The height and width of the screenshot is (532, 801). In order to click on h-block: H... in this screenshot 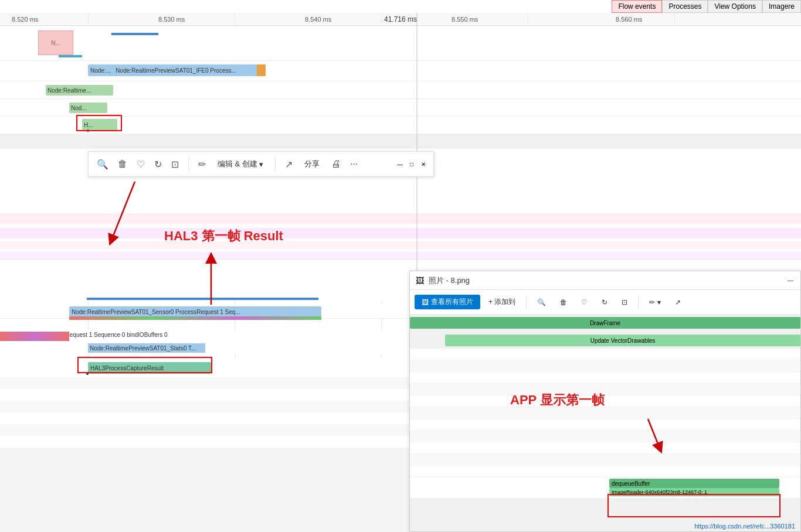, I will do `click(100, 125)`.